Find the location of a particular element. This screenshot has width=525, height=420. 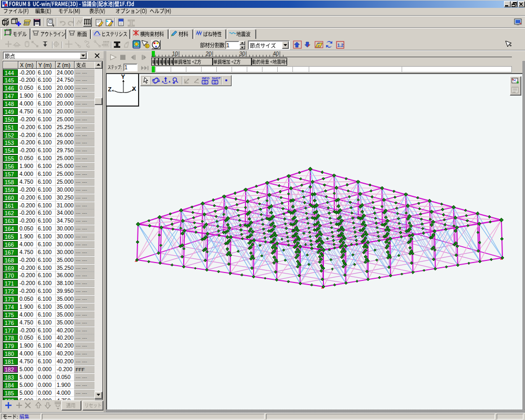

svg-text: 10 is located at coordinates (175, 54).